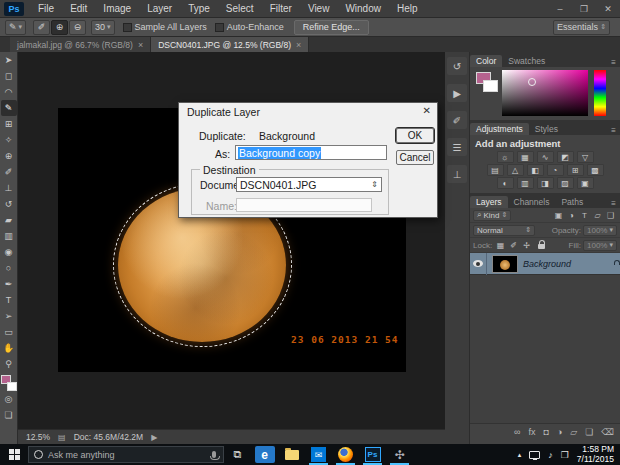 The height and width of the screenshot is (465, 620). Describe the element at coordinates (230, 44) in the screenshot. I see `document-tab-dscn0401: DSCN0401.JPG @ 12.5% (RGB/8) ×` at that location.